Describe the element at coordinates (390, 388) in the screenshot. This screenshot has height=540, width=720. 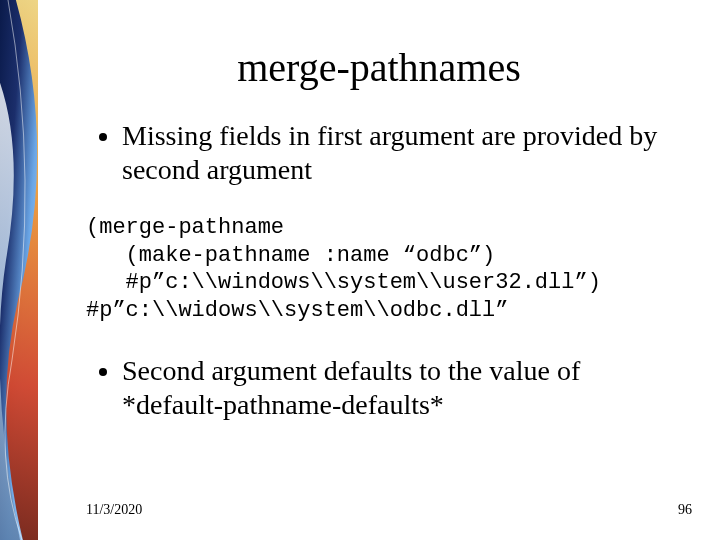
I see `bullet-list-bottom: Second argument defaults to the value of…` at that location.